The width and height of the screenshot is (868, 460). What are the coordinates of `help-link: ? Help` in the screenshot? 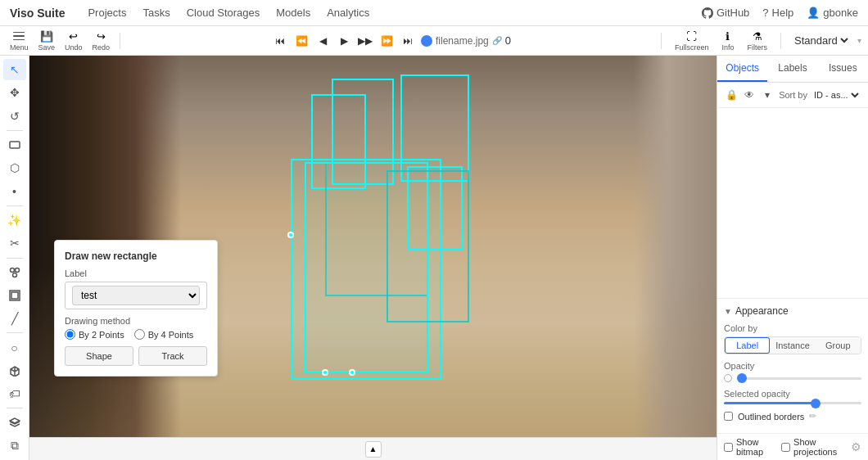 It's located at (778, 13).